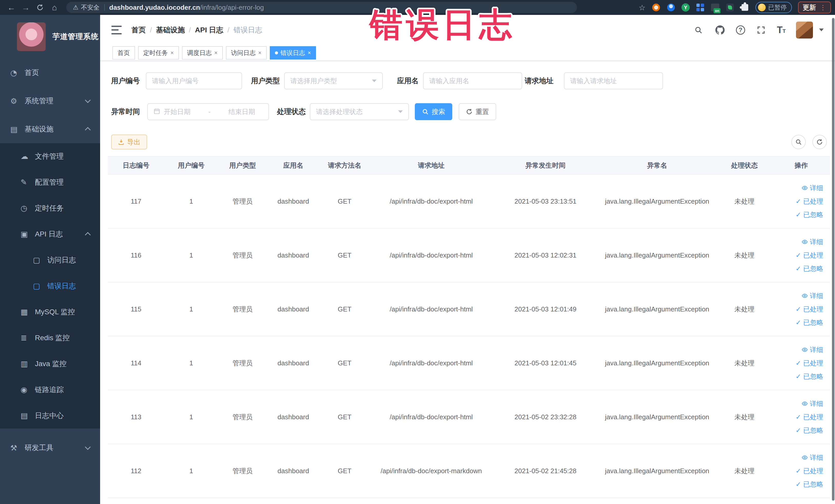  Describe the element at coordinates (761, 30) in the screenshot. I see `fullscreen-button` at that location.